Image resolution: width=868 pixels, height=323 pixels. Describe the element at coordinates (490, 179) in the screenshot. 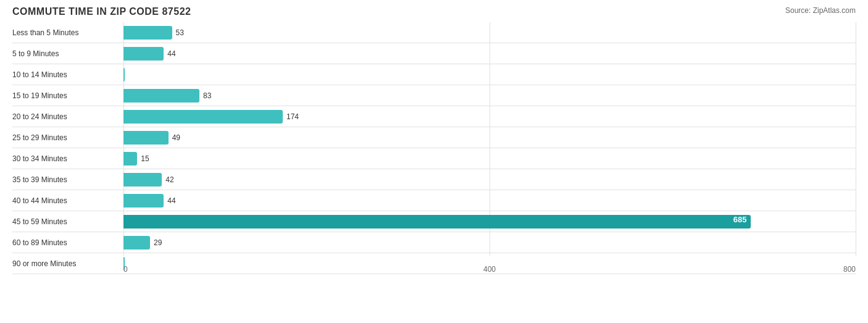

I see `bar-track: 42` at that location.